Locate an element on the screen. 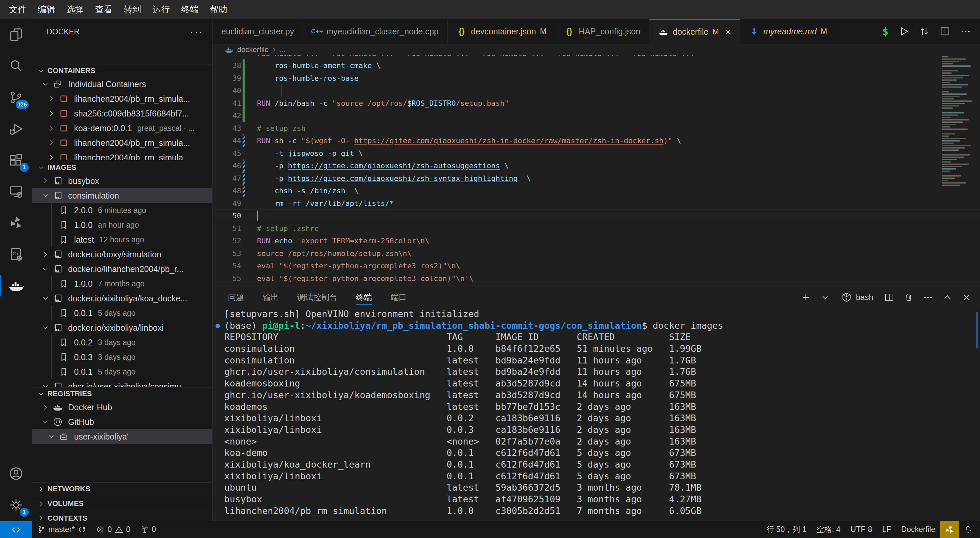  cursor-position: 行 50，列 1 is located at coordinates (787, 530).